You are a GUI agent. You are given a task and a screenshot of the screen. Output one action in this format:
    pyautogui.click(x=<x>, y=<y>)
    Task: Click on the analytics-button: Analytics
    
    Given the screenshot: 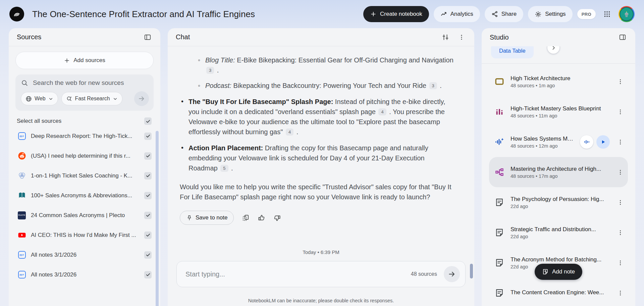 What is the action you would take?
    pyautogui.click(x=457, y=14)
    